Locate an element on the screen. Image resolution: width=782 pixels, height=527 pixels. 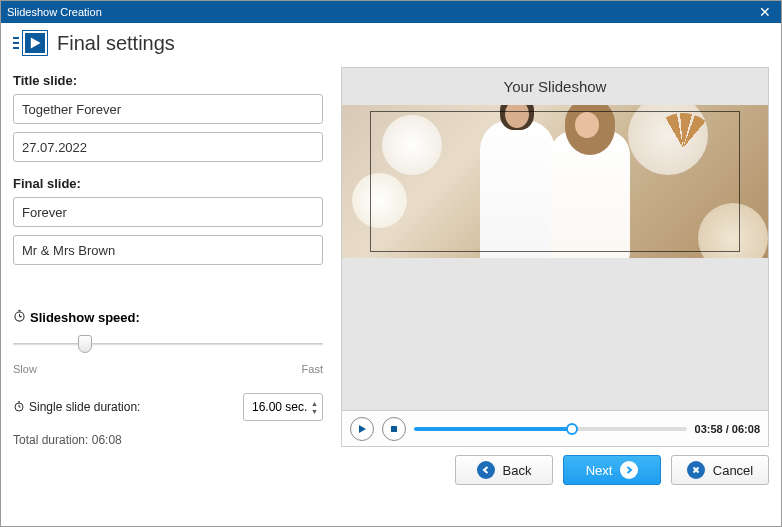
arrow-left-icon is located at coordinates (486, 470).